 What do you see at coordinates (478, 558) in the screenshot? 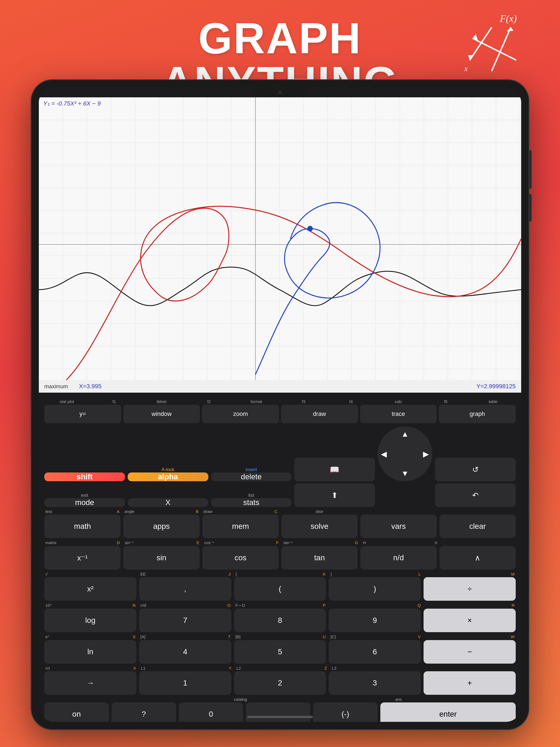
I see `btn-caret: ∧` at bounding box center [478, 558].